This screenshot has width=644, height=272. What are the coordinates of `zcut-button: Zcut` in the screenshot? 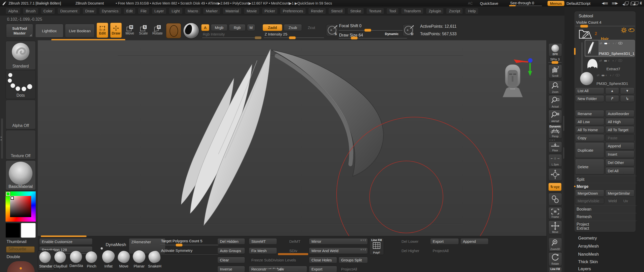 It's located at (311, 28).